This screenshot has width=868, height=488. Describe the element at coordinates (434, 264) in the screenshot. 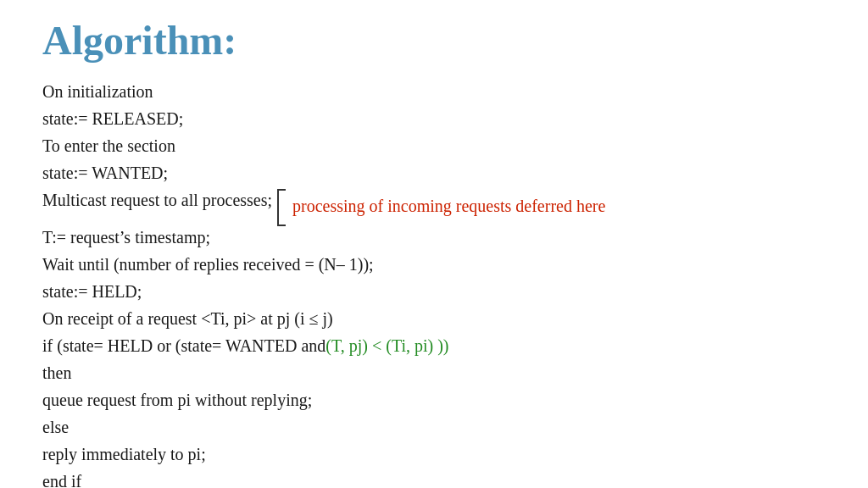

I see `line-wait: Wait until (number of replies received =…` at that location.